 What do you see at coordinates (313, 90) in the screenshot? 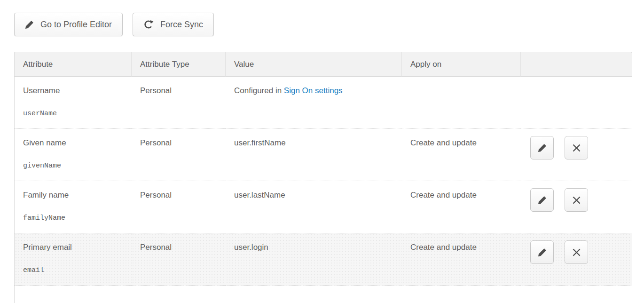
I see `sign-on-settings-link: Sign On settings` at bounding box center [313, 90].